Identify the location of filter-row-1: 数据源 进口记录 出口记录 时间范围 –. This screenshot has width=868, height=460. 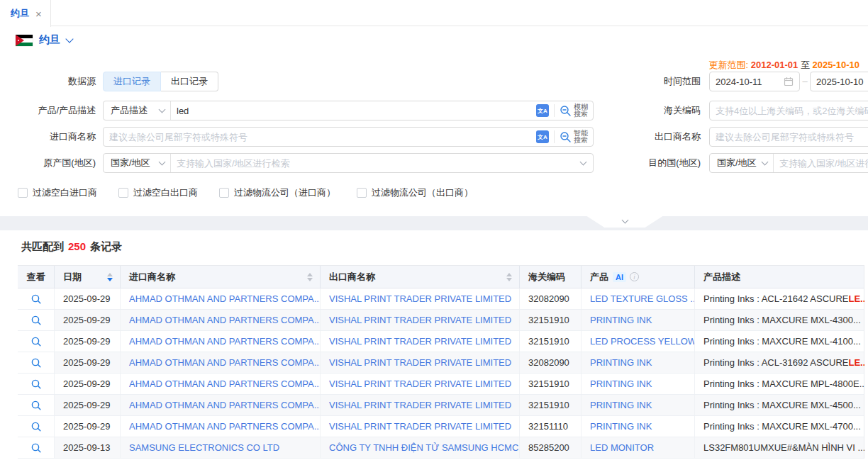
(434, 82).